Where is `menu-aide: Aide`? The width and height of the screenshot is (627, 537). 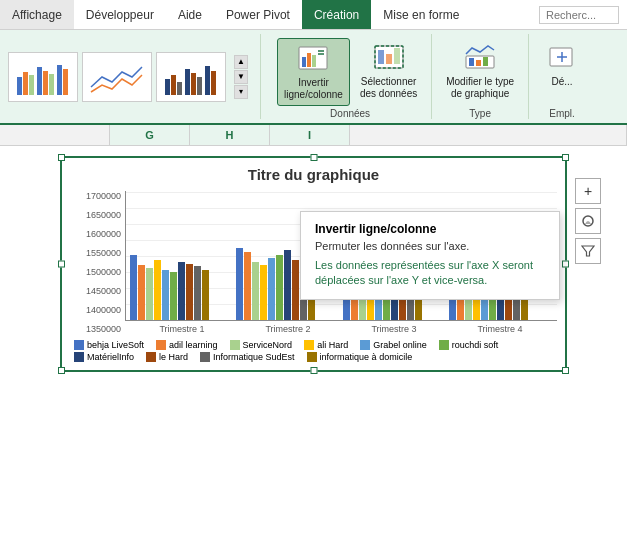 menu-aide: Aide is located at coordinates (190, 14).